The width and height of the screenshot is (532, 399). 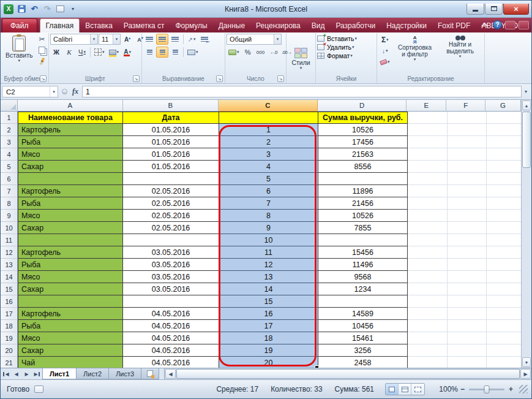 What do you see at coordinates (302, 92) in the screenshot?
I see `formula-input: 1` at bounding box center [302, 92].